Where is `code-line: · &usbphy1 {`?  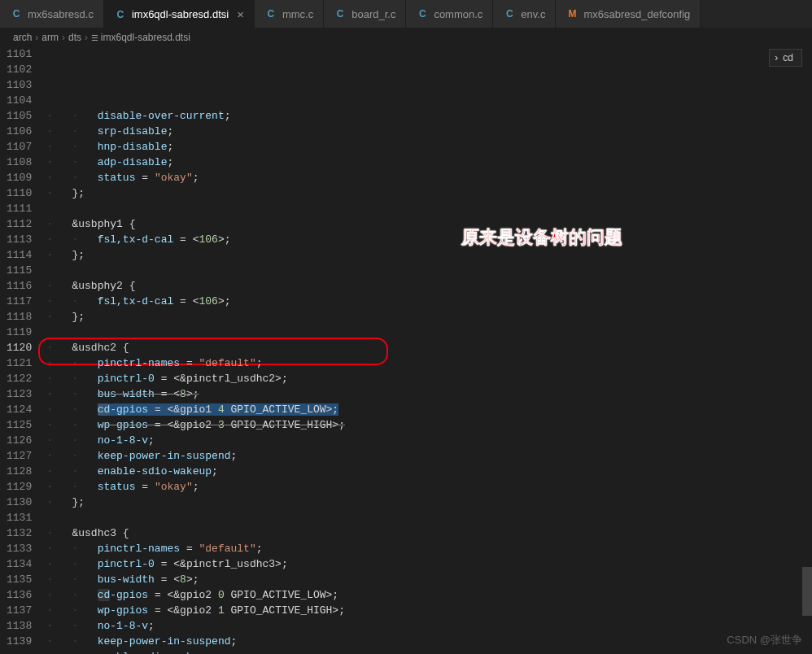 code-line: · &usbphy1 { is located at coordinates (430, 225).